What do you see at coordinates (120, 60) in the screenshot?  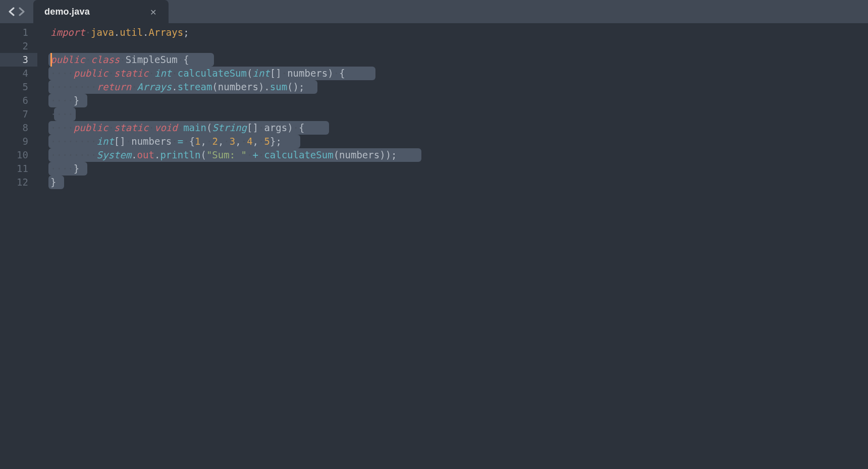 I see `code-text: public·class·SimpleSum·{` at bounding box center [120, 60].